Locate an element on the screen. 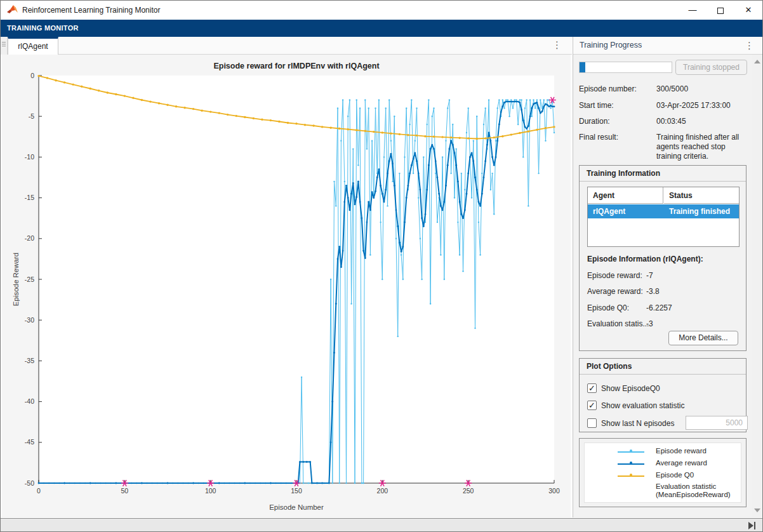  field-value: -7 is located at coordinates (650, 276).